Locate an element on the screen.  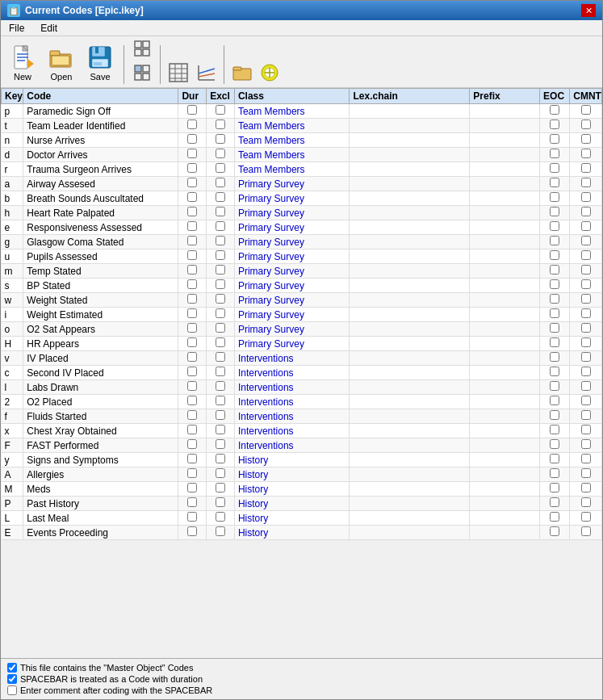
table-row: v IV Placed Interventions is located at coordinates (302, 358).